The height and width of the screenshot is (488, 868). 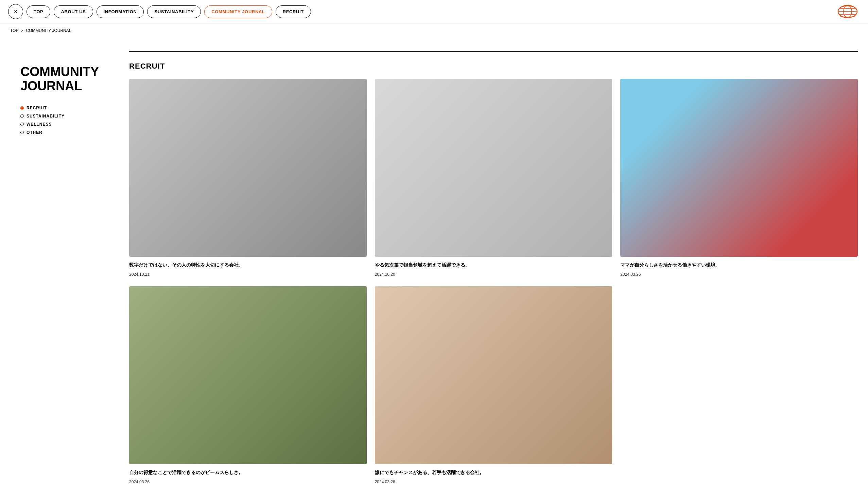 I want to click on article-card-r3: ママが自分らしさを活かせる働きやすい環境。2024.03.26, so click(x=739, y=178).